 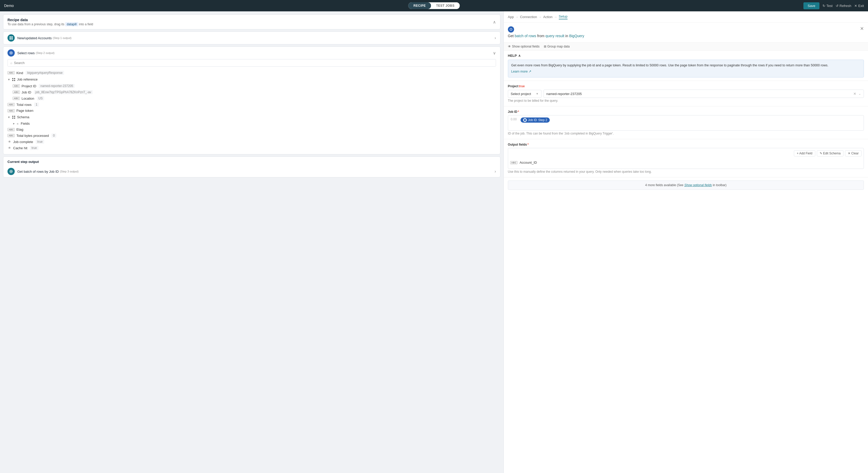 What do you see at coordinates (495, 53) in the screenshot?
I see `step2-chevron-icon: ∨` at bounding box center [495, 53].